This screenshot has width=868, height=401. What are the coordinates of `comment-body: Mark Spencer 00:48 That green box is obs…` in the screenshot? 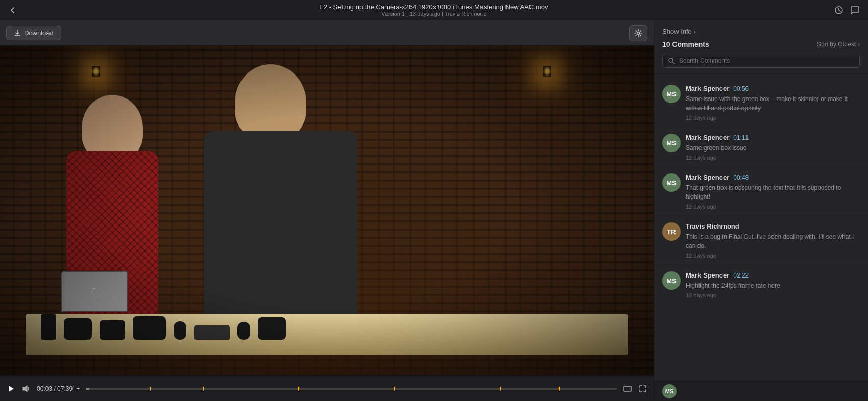 It's located at (773, 192).